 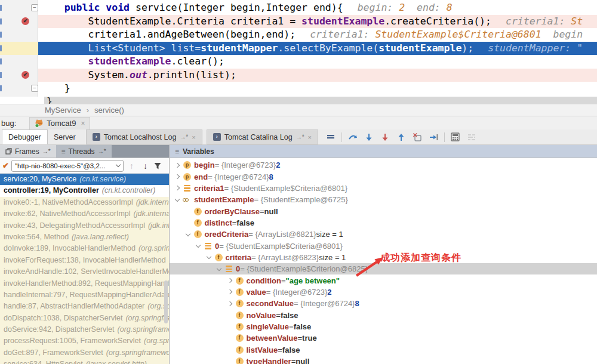 I want to click on step-out-icon, so click(x=401, y=137).